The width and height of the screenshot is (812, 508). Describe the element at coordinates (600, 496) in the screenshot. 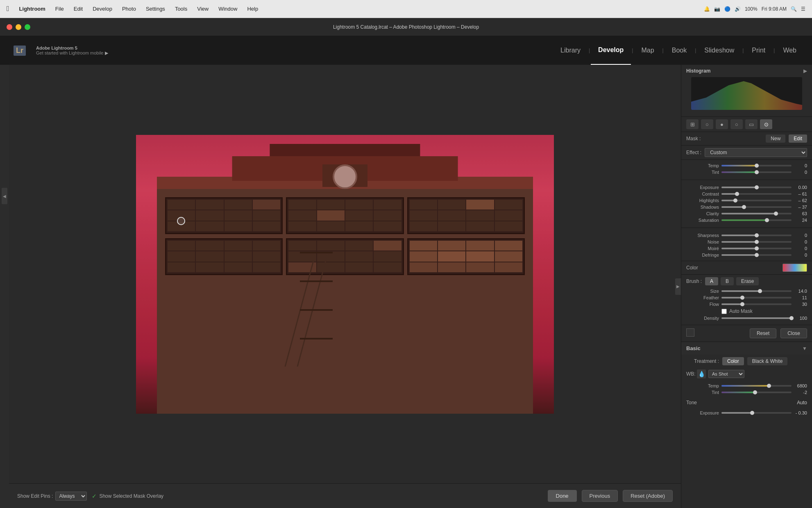

I see `previous-button: Previous` at that location.